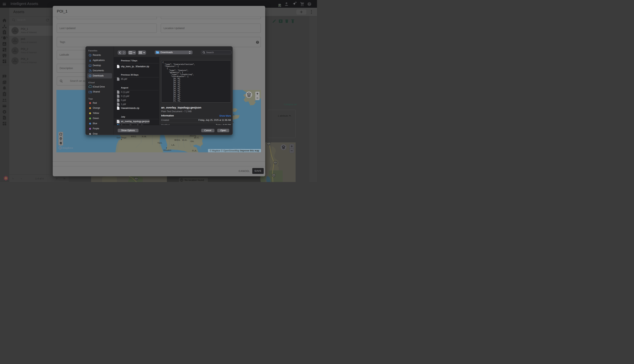 The width and height of the screenshot is (634, 364). Describe the element at coordinates (185, 140) in the screenshot. I see `svg-text: ALA.` at that location.